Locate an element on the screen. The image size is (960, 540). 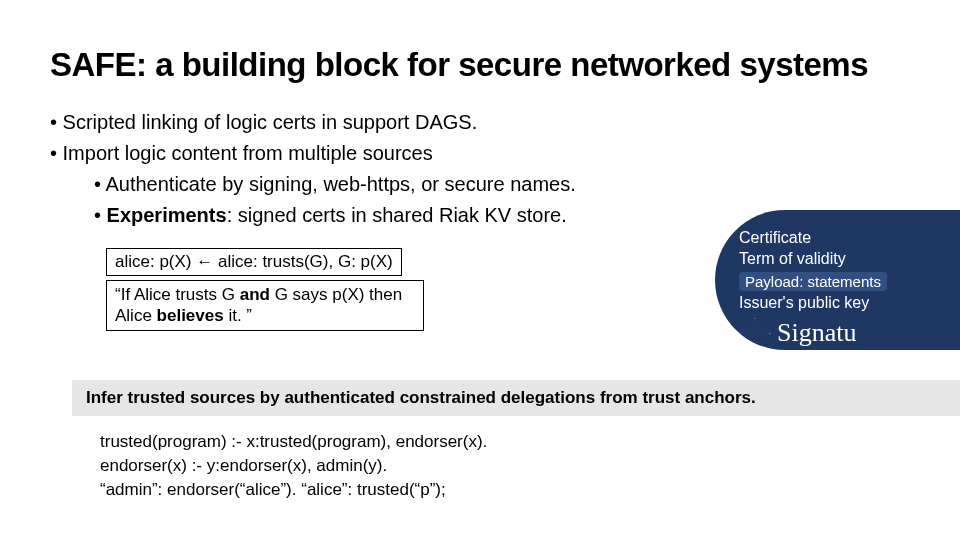
quote-box: “If Alice trusts G and G says p(X) then … is located at coordinates (265, 306).